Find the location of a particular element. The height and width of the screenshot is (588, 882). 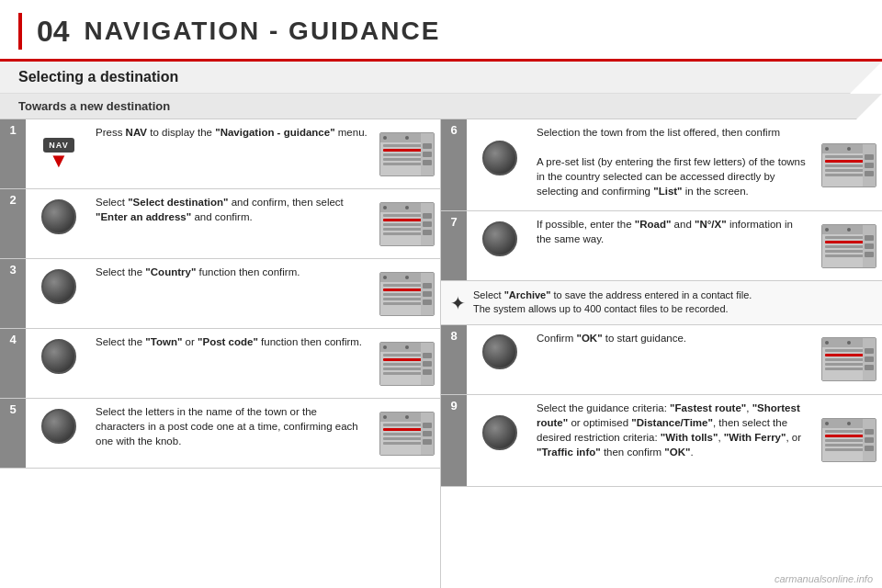

step-row: 7 ↙ If possible, enter the "Road" and "N… is located at coordinates (662, 246).